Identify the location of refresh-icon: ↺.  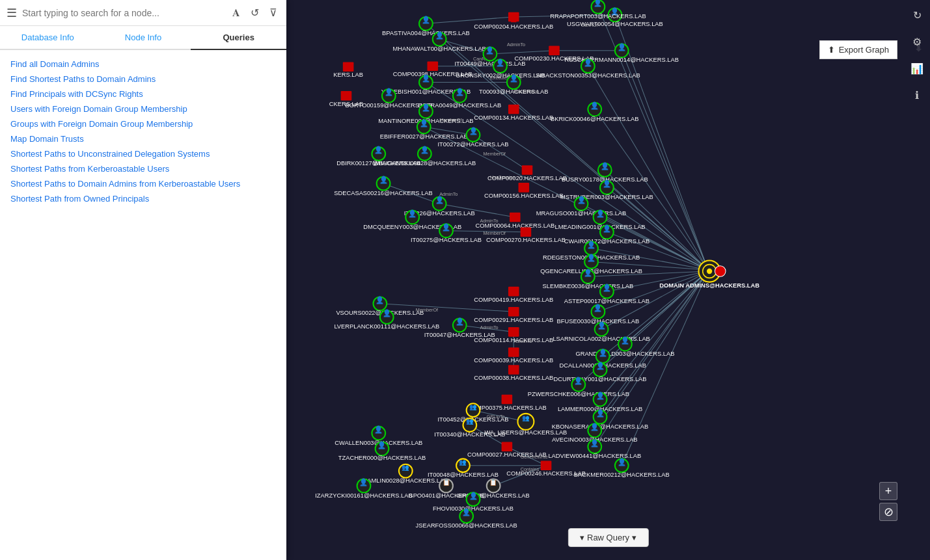
(255, 13).